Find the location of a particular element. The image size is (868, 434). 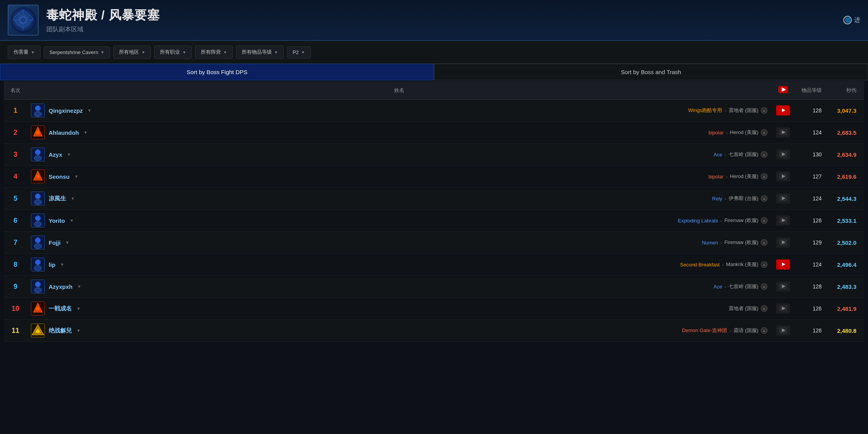

rank-cell: 4 is located at coordinates (15, 177).